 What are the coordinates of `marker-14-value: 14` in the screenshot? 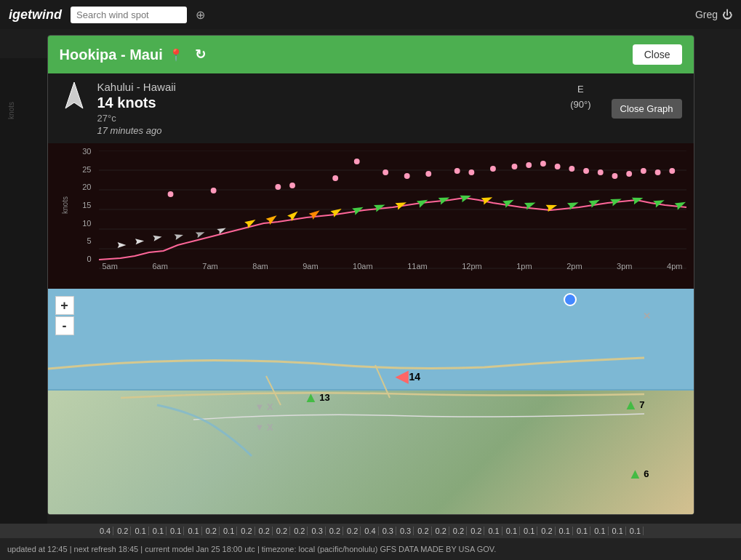 It's located at (415, 377).